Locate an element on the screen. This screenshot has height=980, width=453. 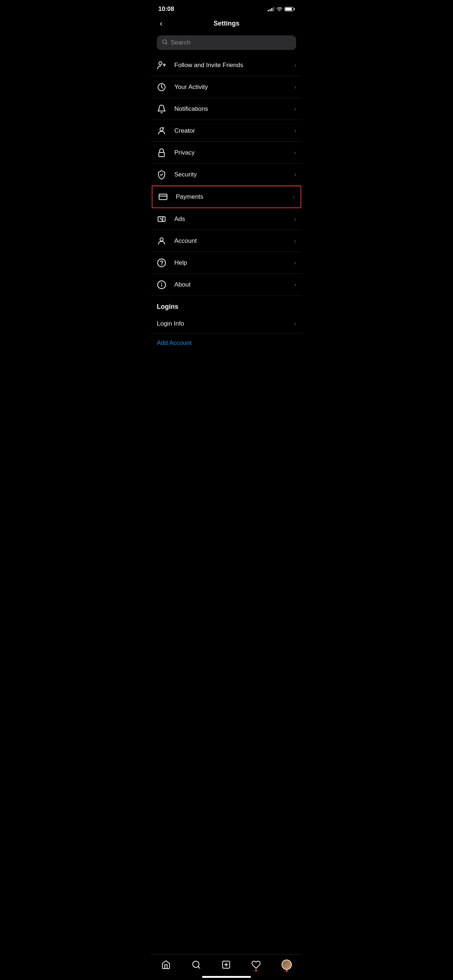
settings-item-label: Payments is located at coordinates (234, 197).